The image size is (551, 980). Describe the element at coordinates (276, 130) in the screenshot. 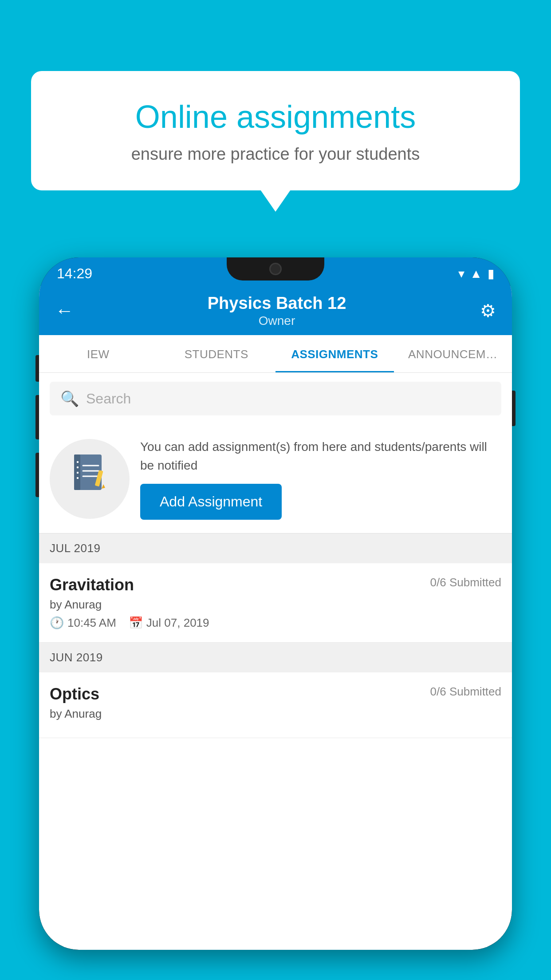

I see `speech-bubble-container: Online assignments ensure more practice …` at that location.